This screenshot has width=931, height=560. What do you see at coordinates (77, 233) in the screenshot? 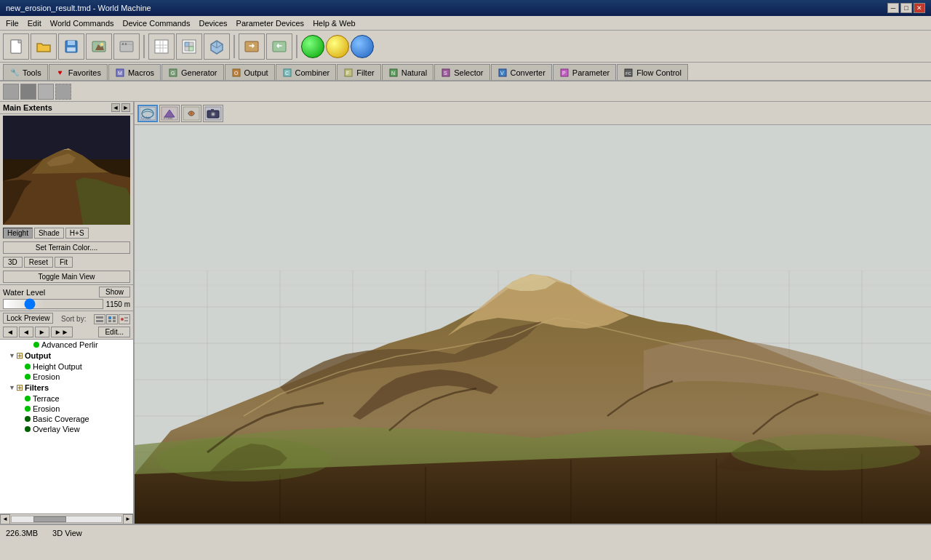
I see `hs-view-button: H+S` at bounding box center [77, 233].